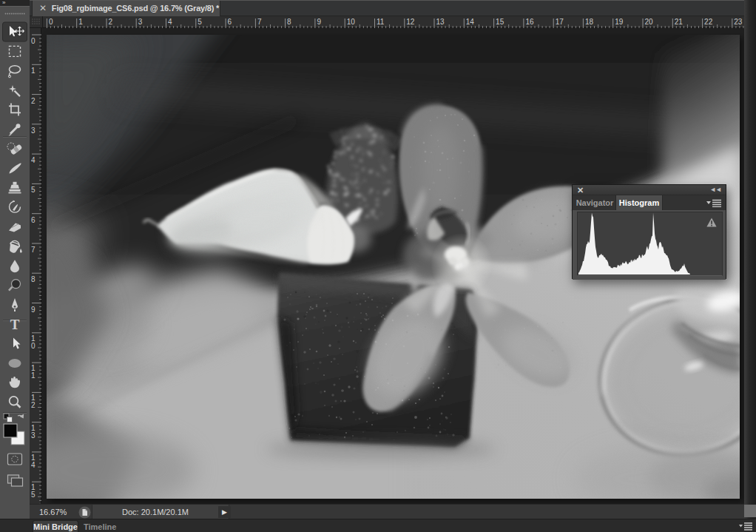 Image resolution: width=756 pixels, height=532 pixels. Describe the element at coordinates (649, 22) in the screenshot. I see `svg-text: 20` at that location.